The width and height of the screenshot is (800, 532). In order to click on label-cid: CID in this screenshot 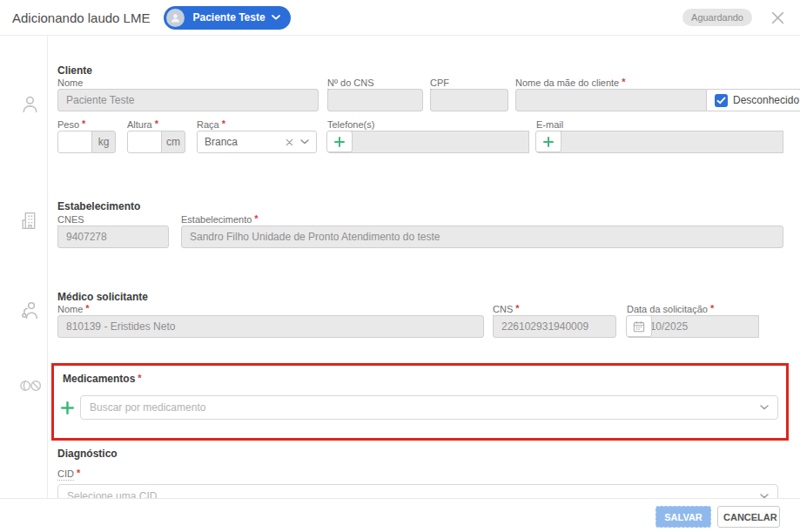, I will do `click(69, 474)`.